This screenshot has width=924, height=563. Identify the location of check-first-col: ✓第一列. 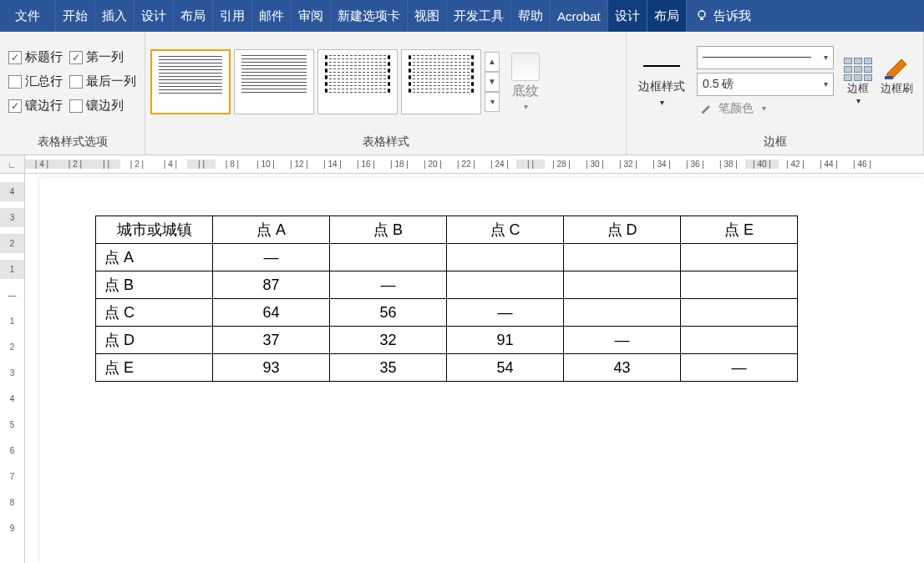
(103, 57).